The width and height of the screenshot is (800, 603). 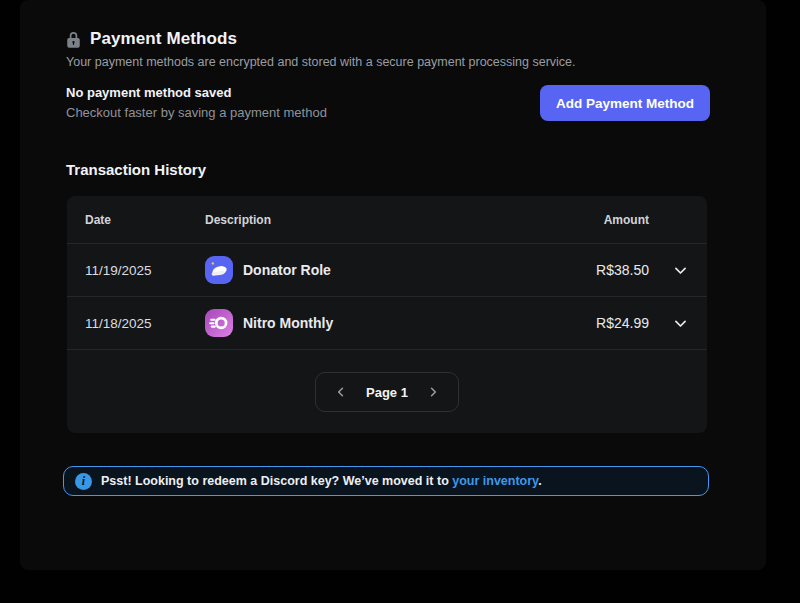 I want to click on column-header-amount: Amount, so click(x=594, y=220).